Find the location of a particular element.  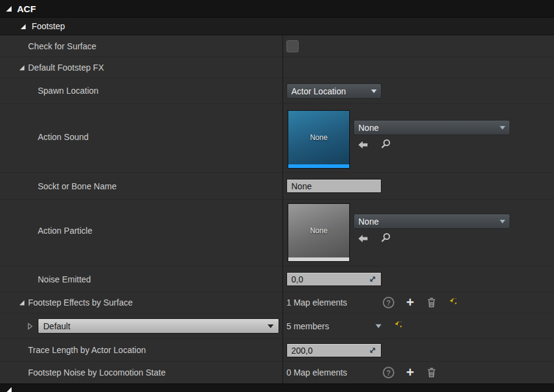

map-value-members-summary: 5 members is located at coordinates (308, 326).